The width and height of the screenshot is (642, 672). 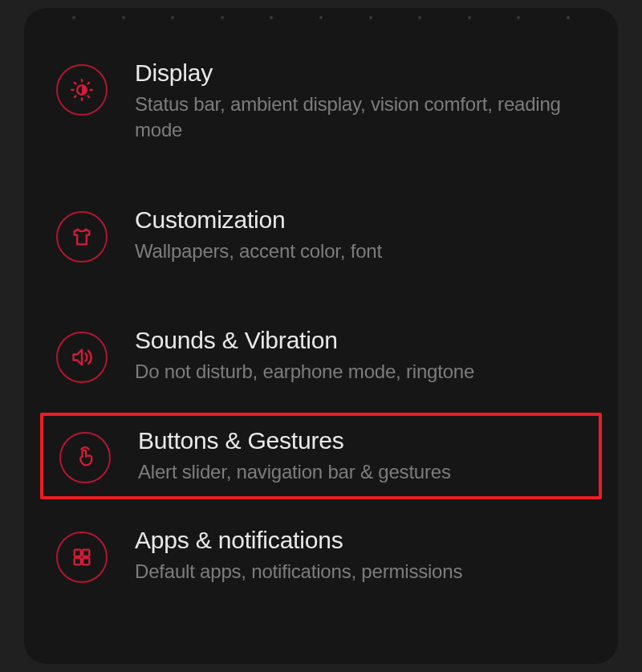 What do you see at coordinates (321, 235) in the screenshot?
I see `settings-item-customization: Customization Wallpapers, accent color, …` at bounding box center [321, 235].